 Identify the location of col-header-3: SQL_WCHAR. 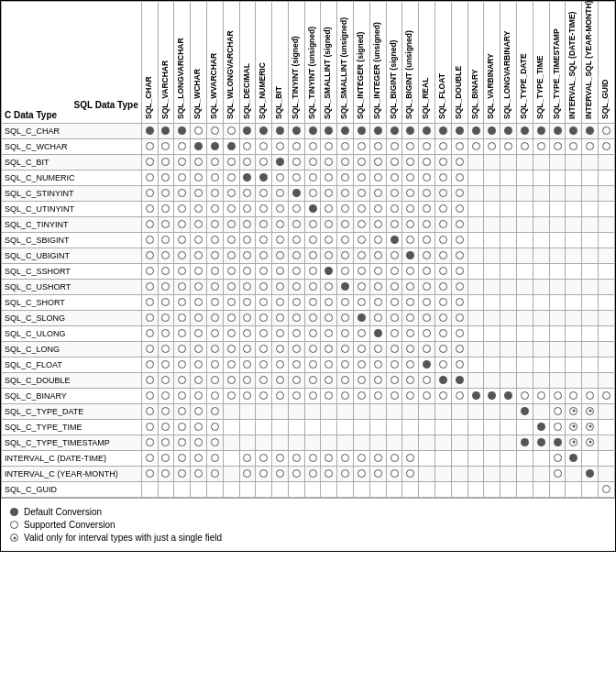
(199, 62).